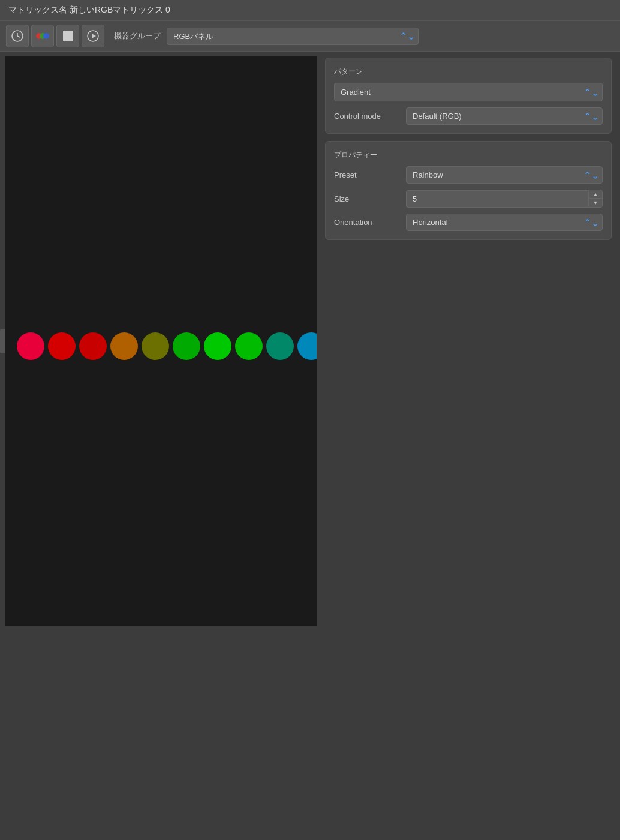 This screenshot has width=620, height=840. What do you see at coordinates (504, 175) in the screenshot?
I see `preset-select: Rainbow Sunset Ocean` at bounding box center [504, 175].